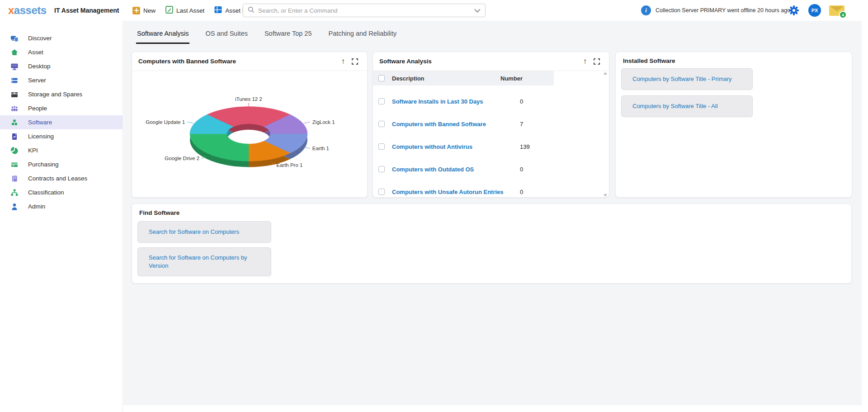 The image size is (868, 412). I want to click on server-icon, so click(14, 81).